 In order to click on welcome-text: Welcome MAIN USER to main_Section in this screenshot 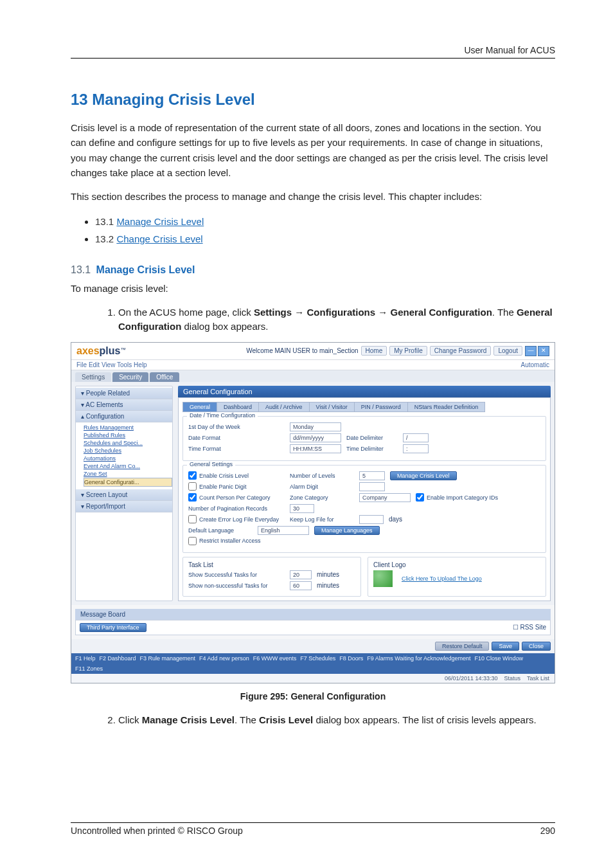, I will do `click(302, 351)`.